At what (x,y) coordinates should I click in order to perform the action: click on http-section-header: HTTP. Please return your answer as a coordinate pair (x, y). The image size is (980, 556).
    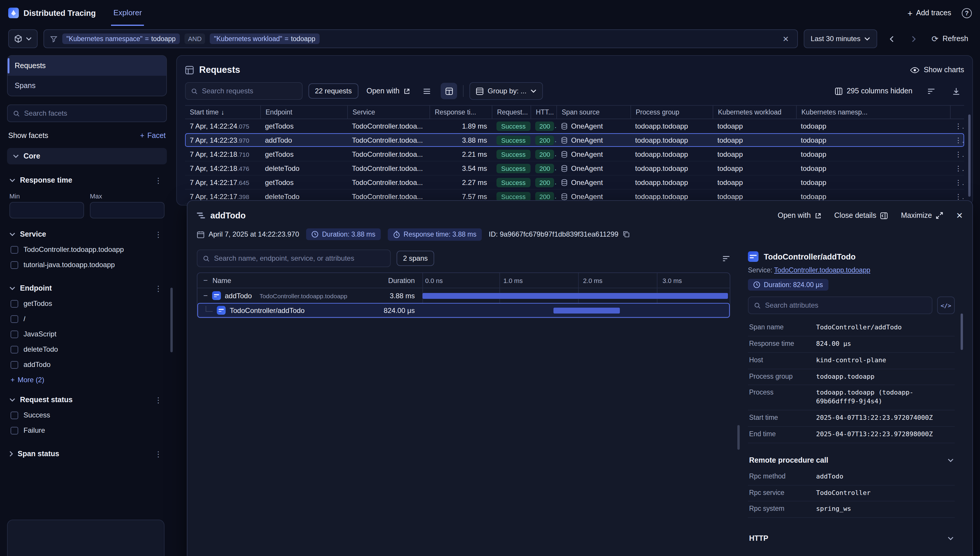
    Looking at the image, I should click on (851, 539).